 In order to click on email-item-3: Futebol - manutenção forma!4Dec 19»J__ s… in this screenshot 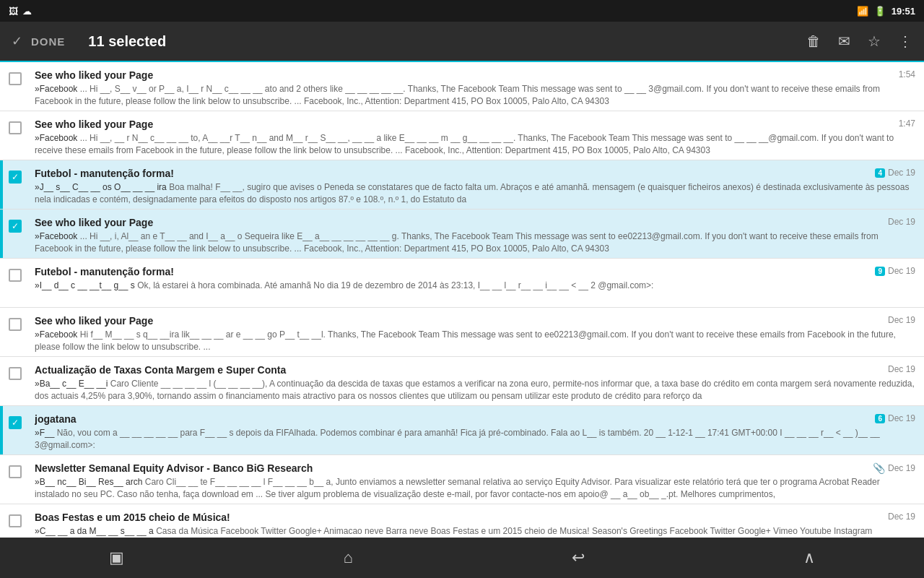, I will do `click(462, 185)`.